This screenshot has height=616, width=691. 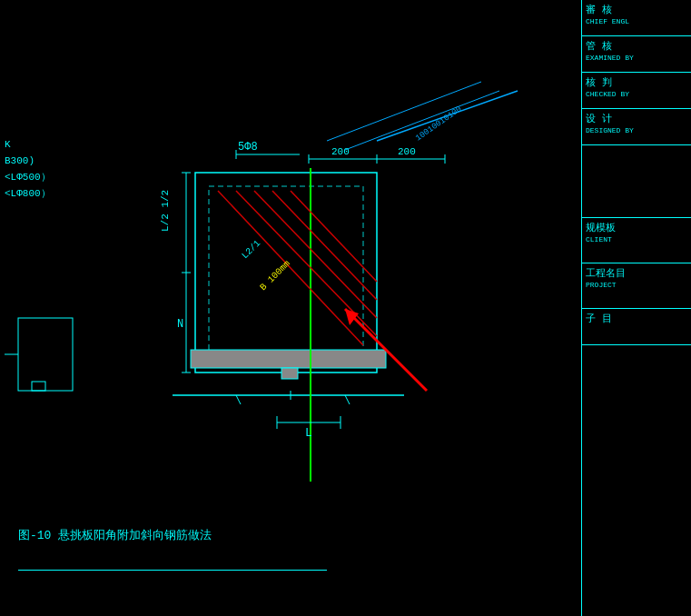 What do you see at coordinates (27, 194) in the screenshot?
I see `left-ann-4: <LΦ800）` at bounding box center [27, 194].